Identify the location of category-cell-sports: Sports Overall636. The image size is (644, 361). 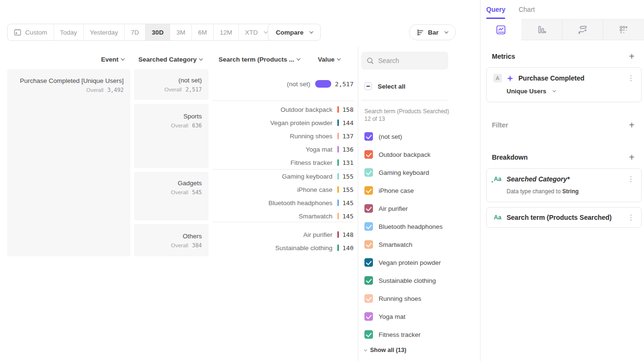
(172, 136).